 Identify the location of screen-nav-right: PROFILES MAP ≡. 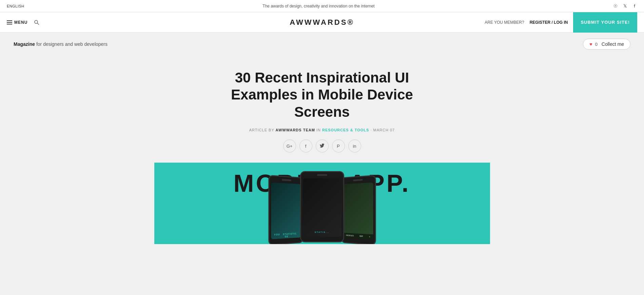
(358, 236).